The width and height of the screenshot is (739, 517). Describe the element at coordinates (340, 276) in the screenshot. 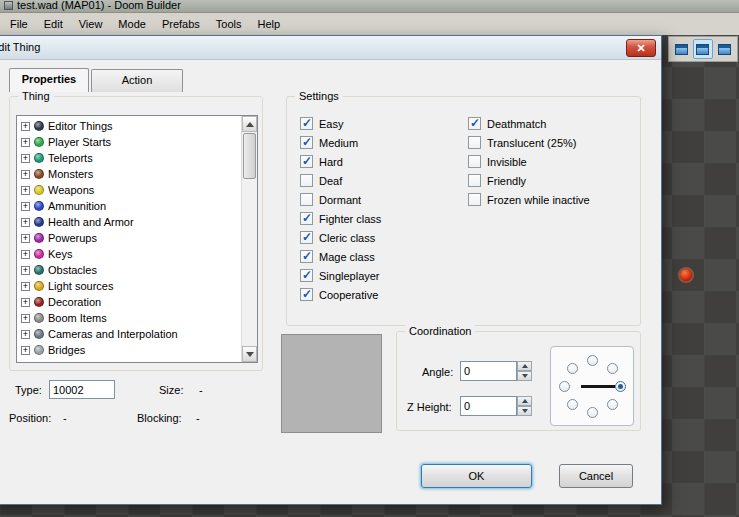

I see `setting-checkbox-row: Singleplayer` at that location.